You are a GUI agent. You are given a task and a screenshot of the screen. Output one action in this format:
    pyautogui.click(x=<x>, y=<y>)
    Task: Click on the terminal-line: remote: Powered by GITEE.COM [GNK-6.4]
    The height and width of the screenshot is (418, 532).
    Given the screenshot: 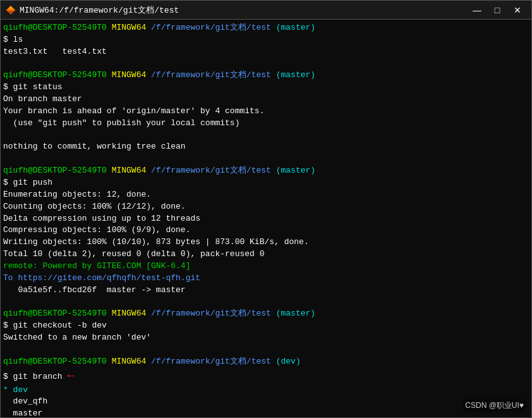 What is the action you would take?
    pyautogui.click(x=266, y=267)
    